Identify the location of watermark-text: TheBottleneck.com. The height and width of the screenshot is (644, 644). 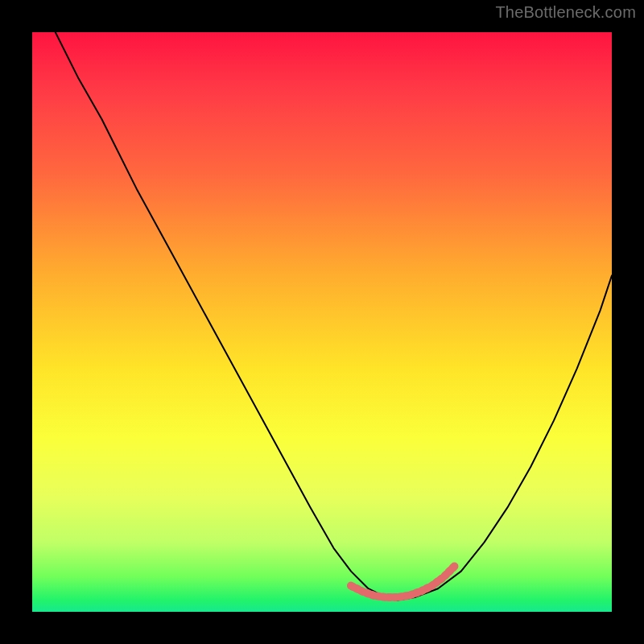
(565, 13).